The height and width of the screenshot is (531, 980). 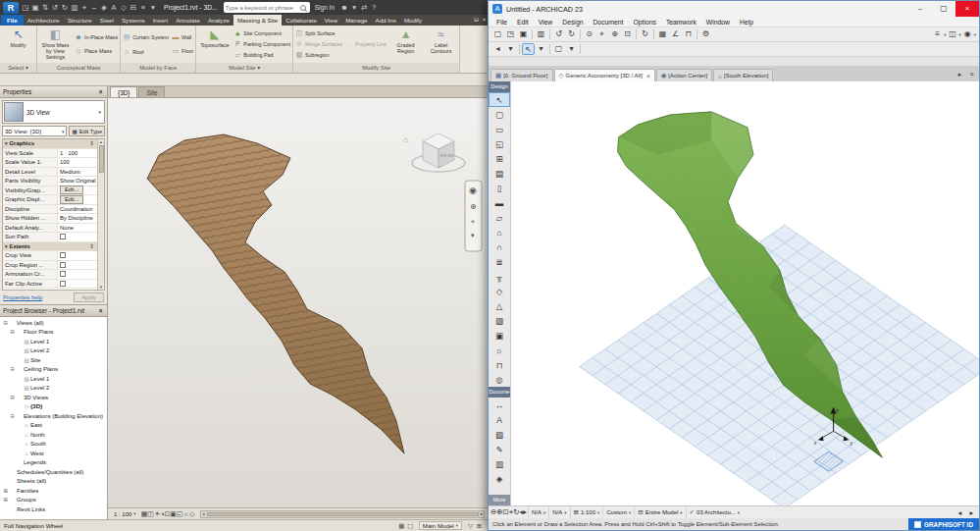 I want to click on worksets-icon: ▦, so click(x=402, y=526).